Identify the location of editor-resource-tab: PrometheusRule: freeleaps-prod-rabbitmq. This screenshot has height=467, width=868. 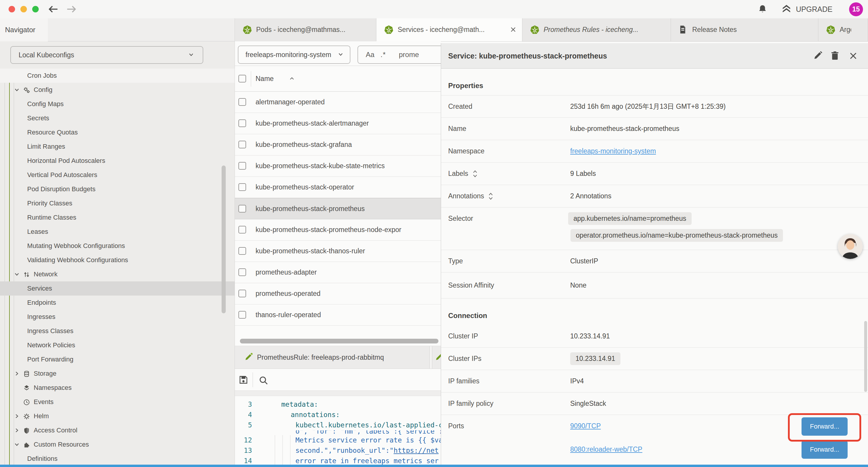
(332, 357).